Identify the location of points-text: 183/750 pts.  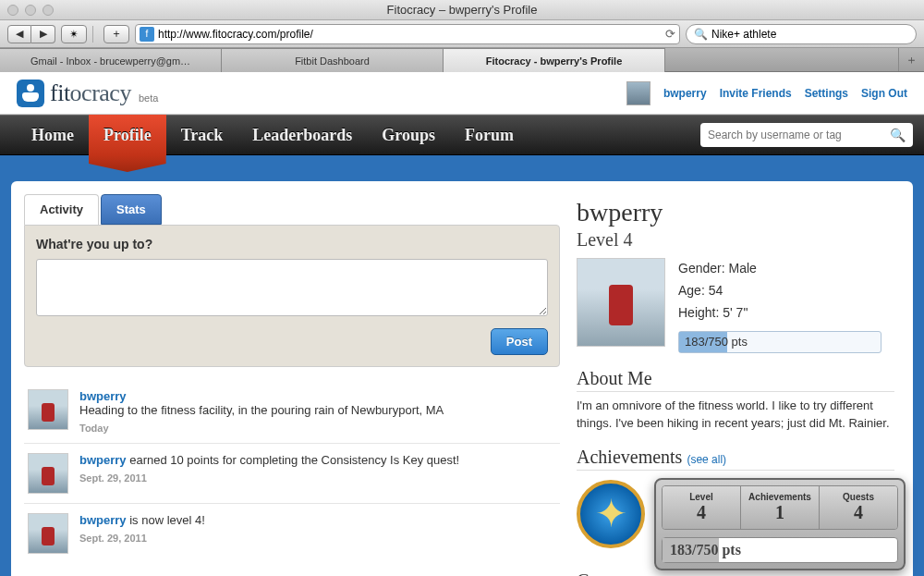
(716, 342).